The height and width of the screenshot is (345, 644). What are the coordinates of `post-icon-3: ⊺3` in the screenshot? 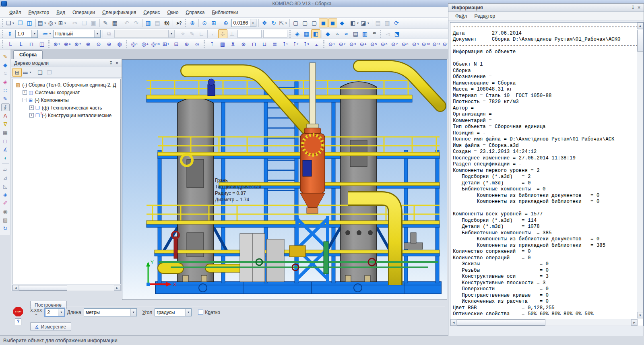 It's located at (306, 44).